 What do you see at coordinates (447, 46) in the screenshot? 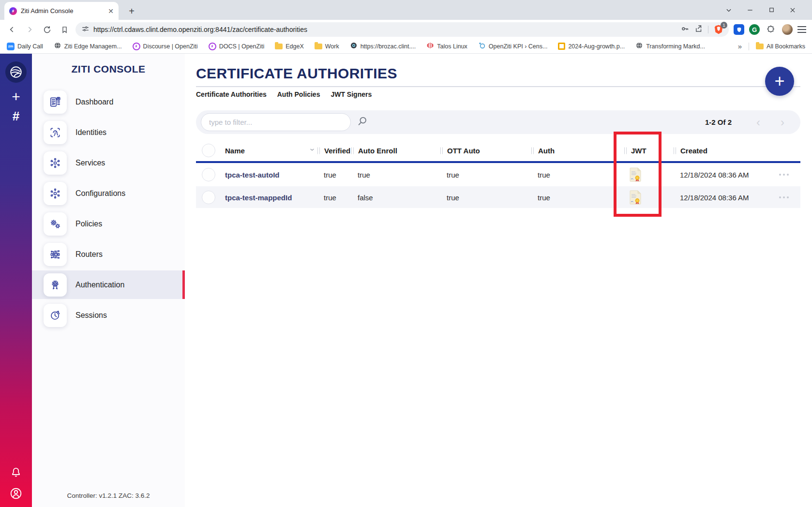
I see `bookmark-item: Talos Linux` at bounding box center [447, 46].